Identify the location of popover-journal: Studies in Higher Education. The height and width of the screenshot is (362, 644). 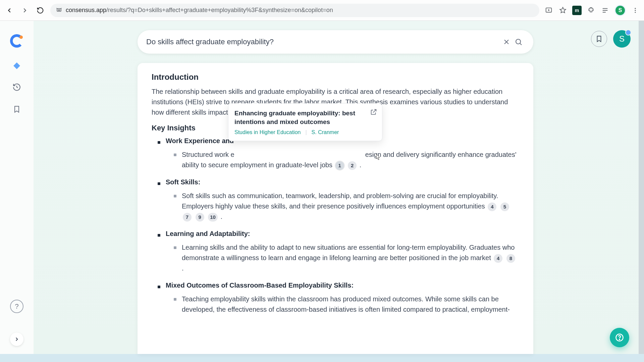
(268, 132).